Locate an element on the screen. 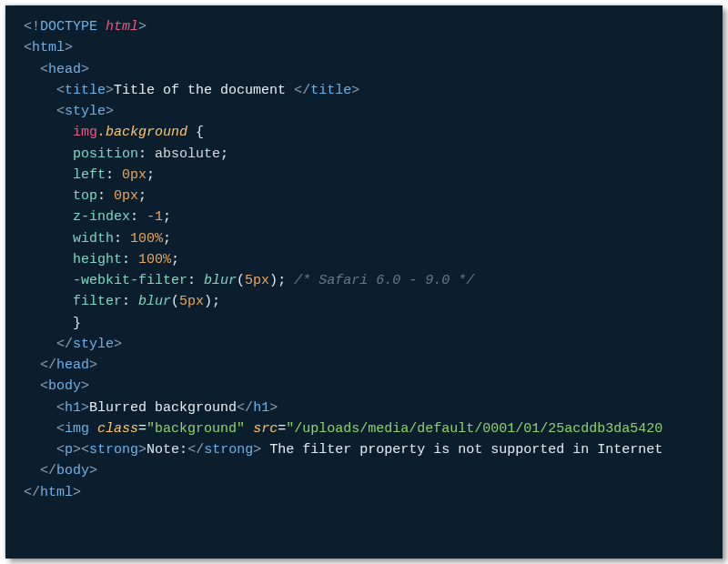  prop-width: width is located at coordinates (93, 238).